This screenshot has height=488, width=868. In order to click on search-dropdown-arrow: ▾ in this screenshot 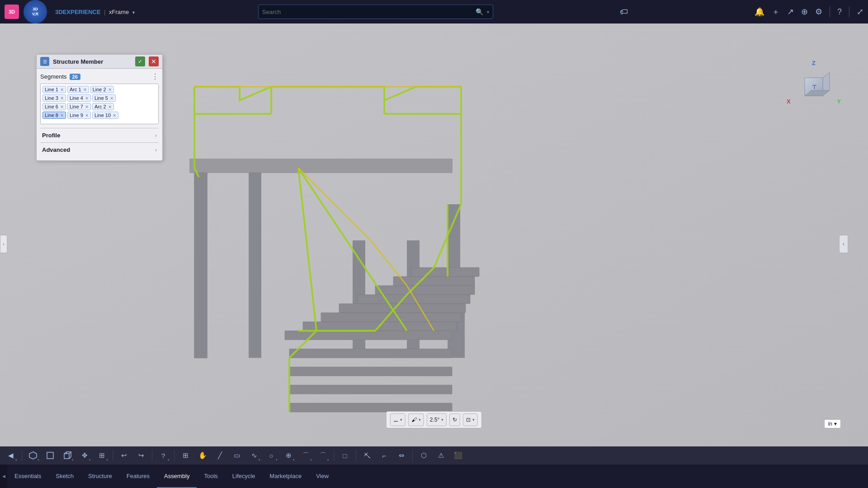, I will do `click(488, 12)`.